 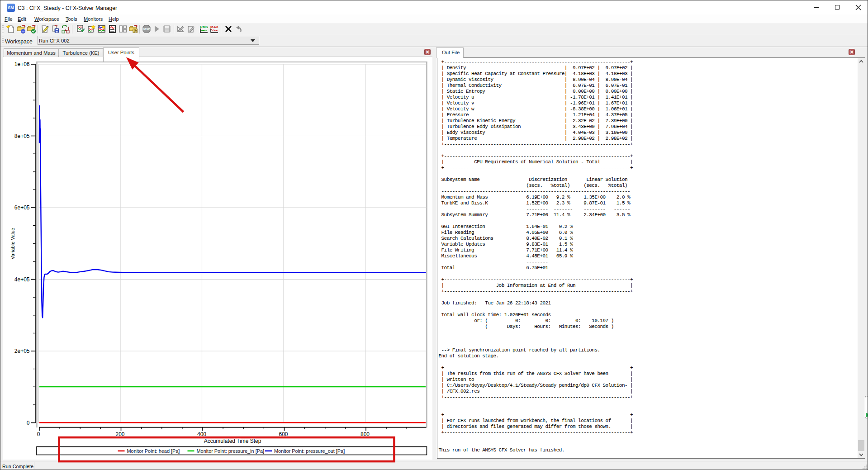 What do you see at coordinates (22, 208) in the screenshot?
I see `svg-text: 6e+05` at bounding box center [22, 208].